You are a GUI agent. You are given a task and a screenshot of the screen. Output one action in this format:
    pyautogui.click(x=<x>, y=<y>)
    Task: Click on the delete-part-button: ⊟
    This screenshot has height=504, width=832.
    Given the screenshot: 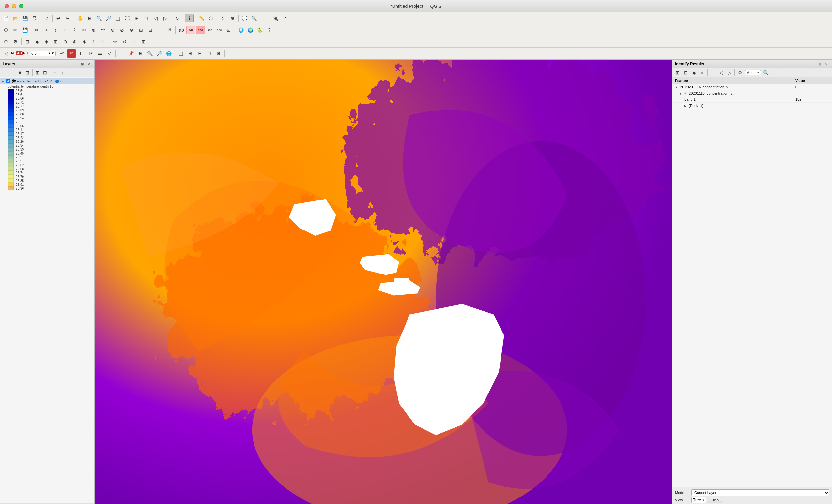 What is the action you would take?
    pyautogui.click(x=151, y=30)
    